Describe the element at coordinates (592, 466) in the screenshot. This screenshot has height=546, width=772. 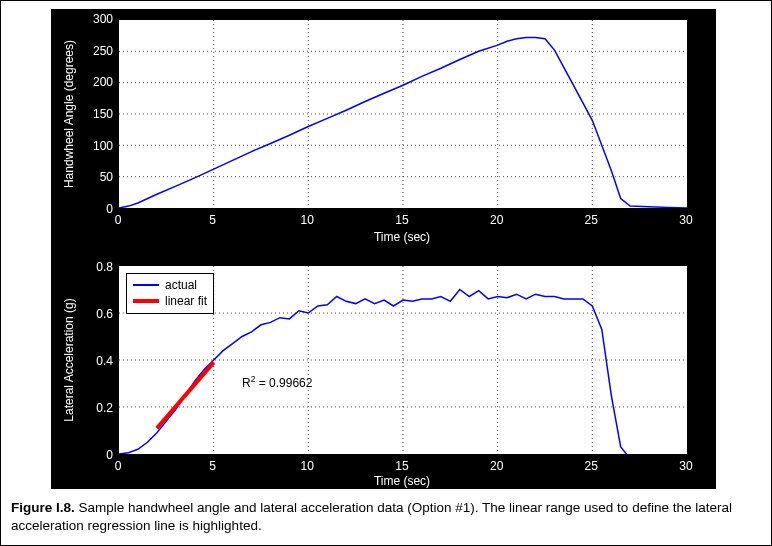
I see `bot-xtick-5: 25` at that location.